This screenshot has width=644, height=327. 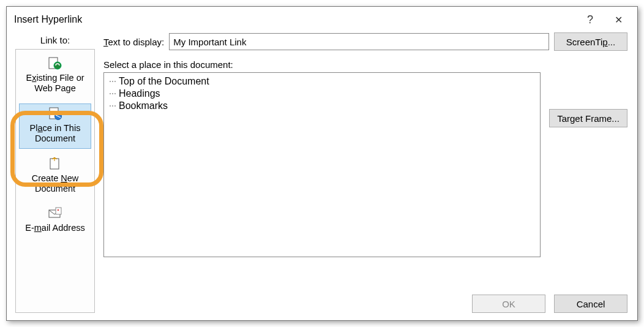 I want to click on link-to-sidebar: Link to: Existing File or Web Page, so click(x=55, y=173).